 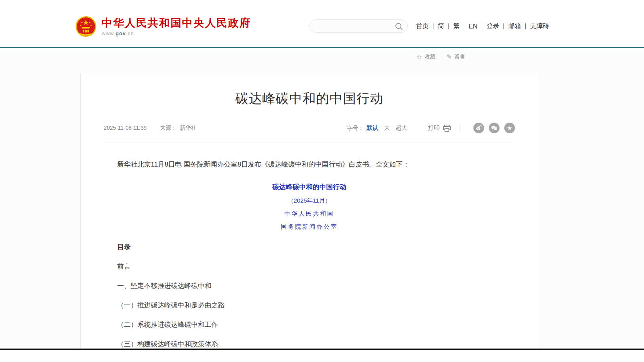 What do you see at coordinates (449, 57) in the screenshot?
I see `pencil-icon: ✎` at bounding box center [449, 57].